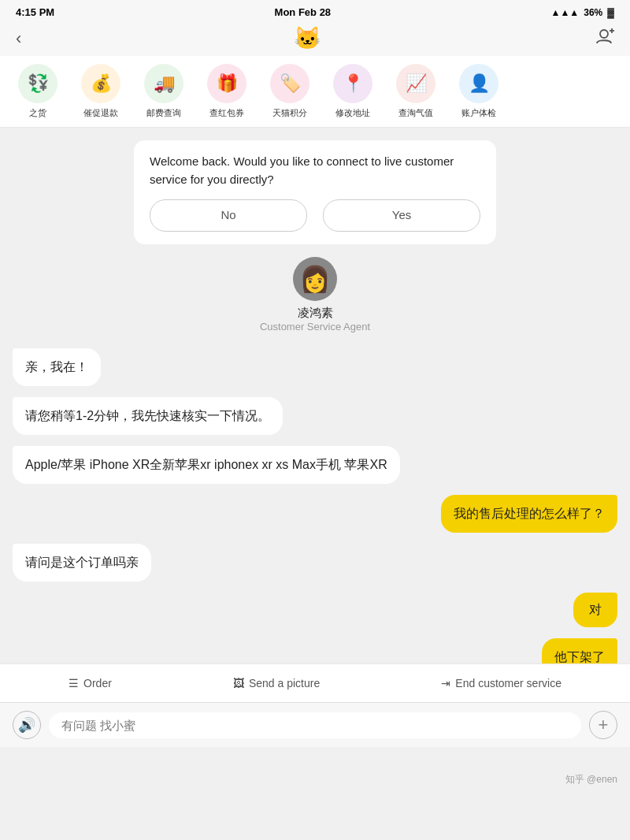  What do you see at coordinates (416, 84) in the screenshot?
I see `taobao-icon: 📈` at bounding box center [416, 84].